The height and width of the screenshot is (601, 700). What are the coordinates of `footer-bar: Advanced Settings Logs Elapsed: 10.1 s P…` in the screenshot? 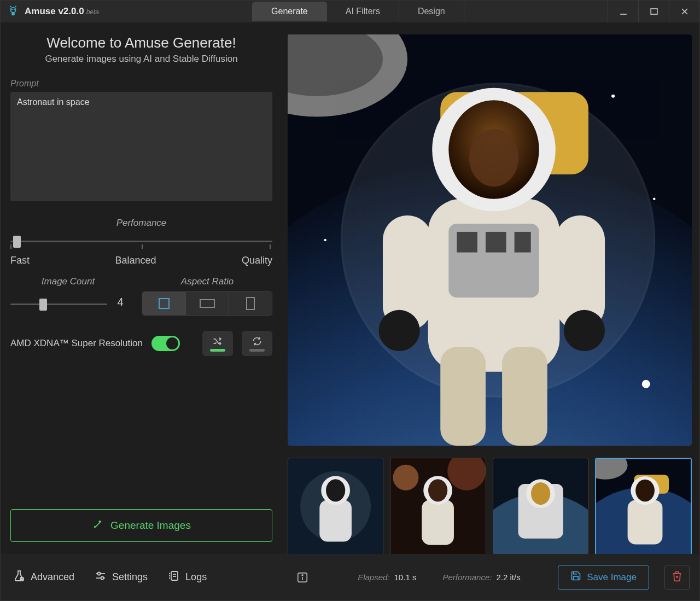 It's located at (350, 577).